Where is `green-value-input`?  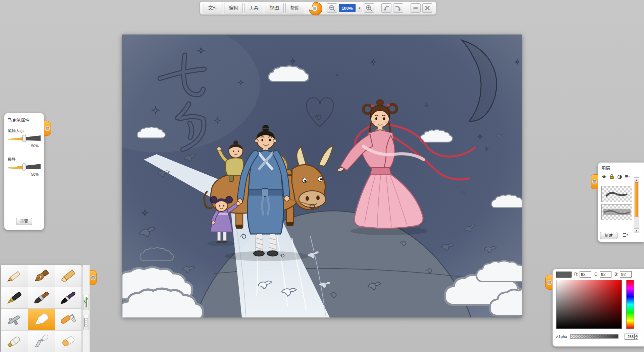 green-value-input is located at coordinates (606, 274).